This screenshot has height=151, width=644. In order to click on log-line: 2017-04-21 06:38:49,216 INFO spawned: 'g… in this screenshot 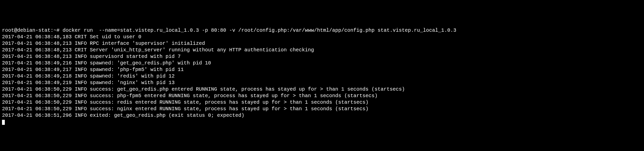, I will do `click(322, 63)`.